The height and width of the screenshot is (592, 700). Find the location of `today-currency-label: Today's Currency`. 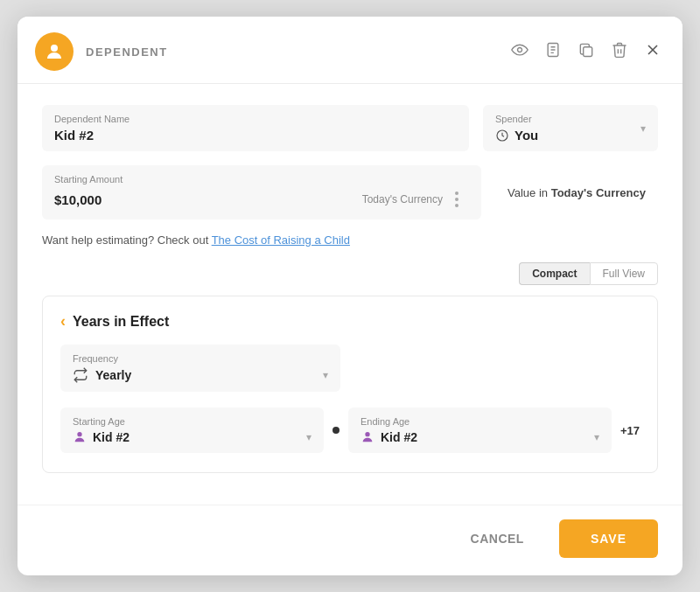

today-currency-label: Today's Currency is located at coordinates (402, 199).